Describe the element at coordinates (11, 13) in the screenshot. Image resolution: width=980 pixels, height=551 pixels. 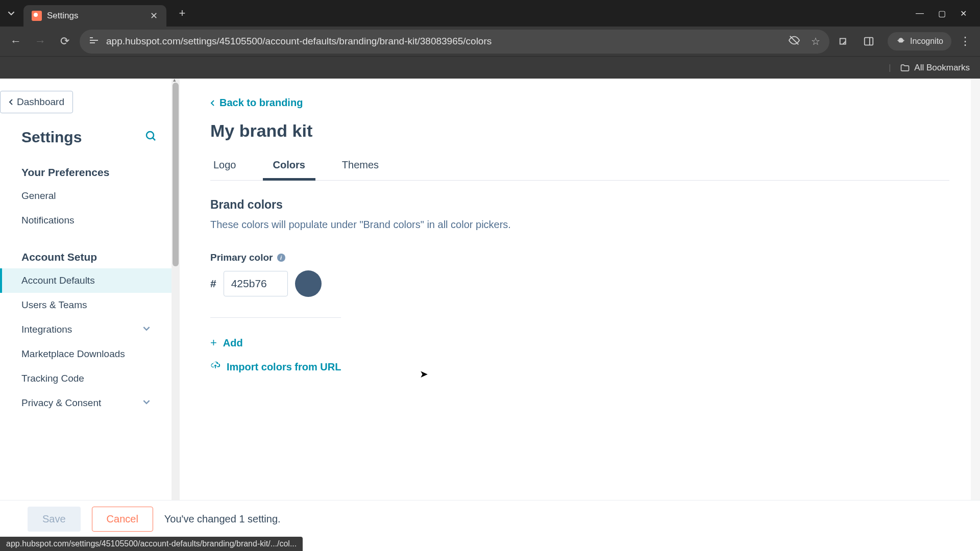
I see `tab-search-dropdown` at that location.